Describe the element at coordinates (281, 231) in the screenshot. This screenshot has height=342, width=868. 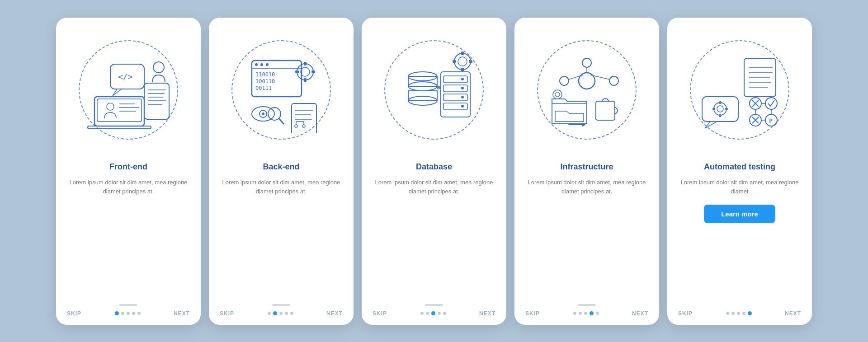
I see `backend-card-body: Back-end Lorem ipsum dolor sit dim amet,…` at that location.